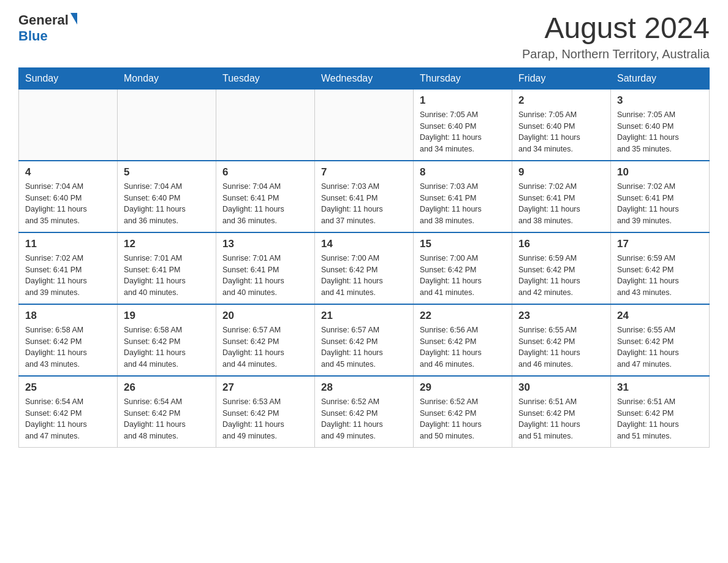 The image size is (728, 563). I want to click on calendar-cell: 24Sunrise: 6:55 AM Sunset: 6:42 PM Dayli…, so click(661, 340).